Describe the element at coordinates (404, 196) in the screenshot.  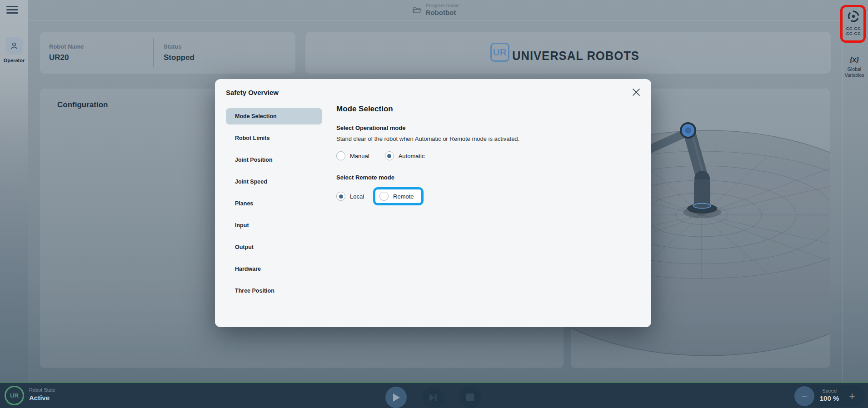
I see `remote-radio-label: Remote` at that location.